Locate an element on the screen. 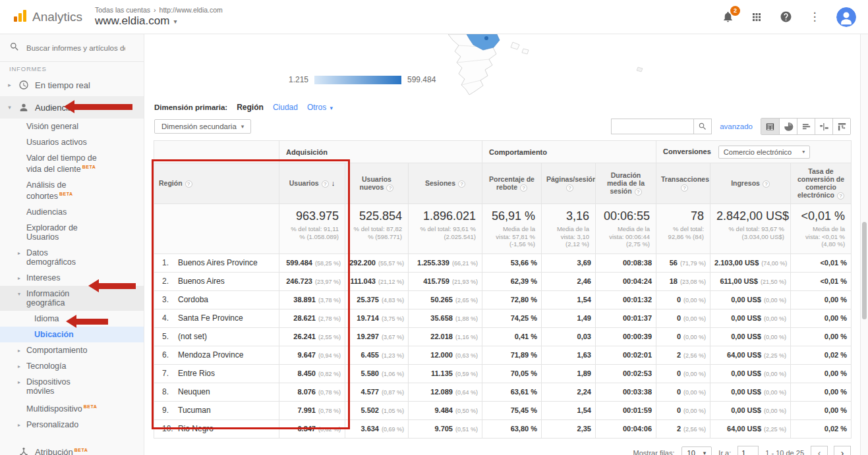 Image resolution: width=868 pixels, height=455 pixels. dimension-ciudad: Ciudad is located at coordinates (285, 107).